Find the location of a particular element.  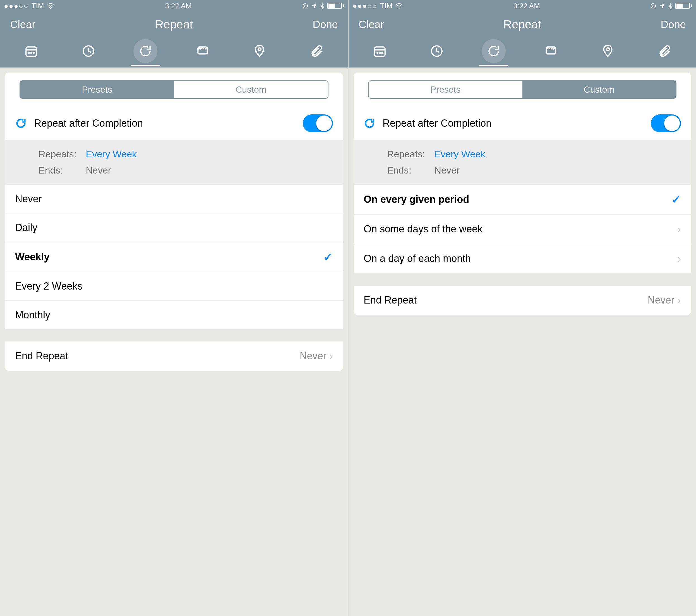

preset-option-selected: Weekly✓ is located at coordinates (174, 257).